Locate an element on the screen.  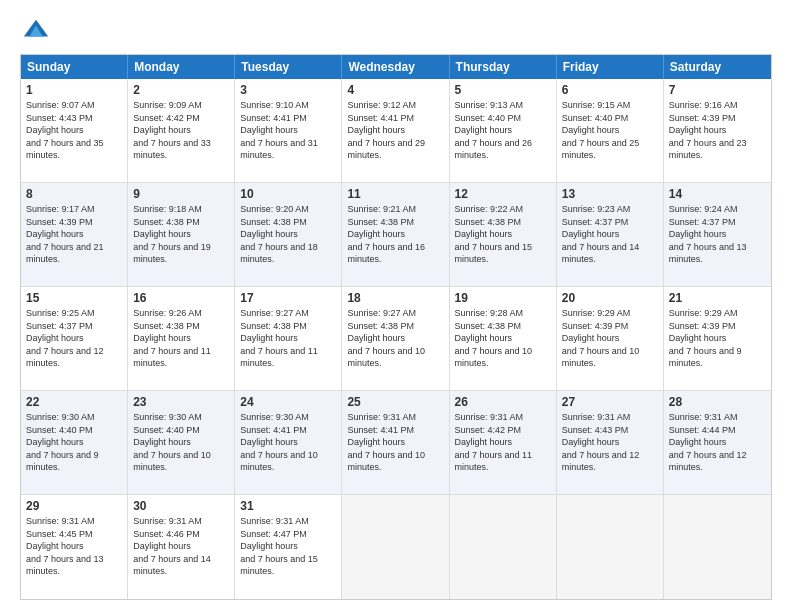
day-cell-6: 6 Sunrise: 9:15 AMSunset: 4:40 PMDayligh… is located at coordinates (610, 130).